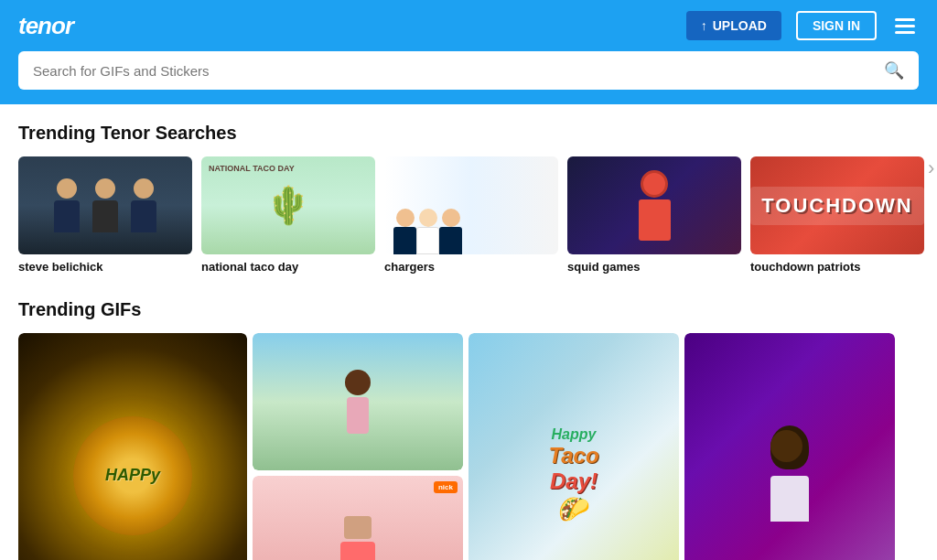  What do you see at coordinates (837, 205) in the screenshot?
I see `trending-thumb-touchdown: TOUCHDOWN` at bounding box center [837, 205].